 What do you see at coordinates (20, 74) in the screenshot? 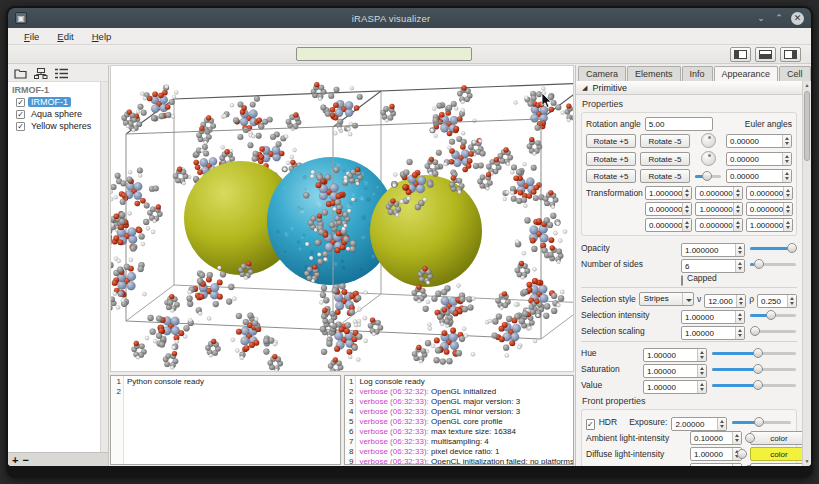
I see `folder-icon` at bounding box center [20, 74].